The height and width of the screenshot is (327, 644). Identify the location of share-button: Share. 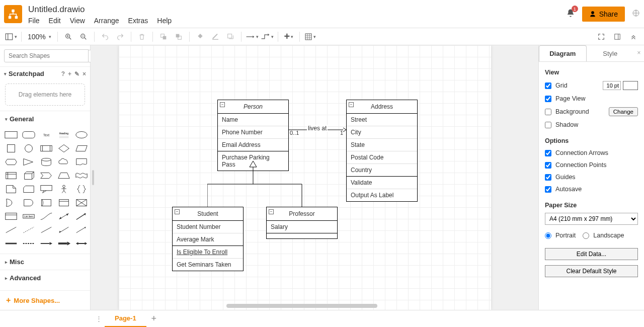
(604, 14).